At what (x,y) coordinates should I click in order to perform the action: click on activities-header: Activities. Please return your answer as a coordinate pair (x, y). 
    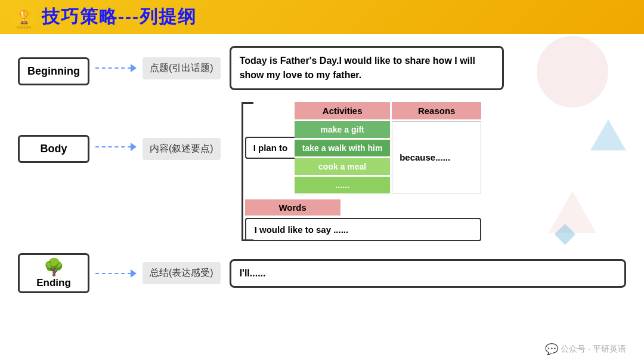
    Looking at the image, I should click on (342, 111).